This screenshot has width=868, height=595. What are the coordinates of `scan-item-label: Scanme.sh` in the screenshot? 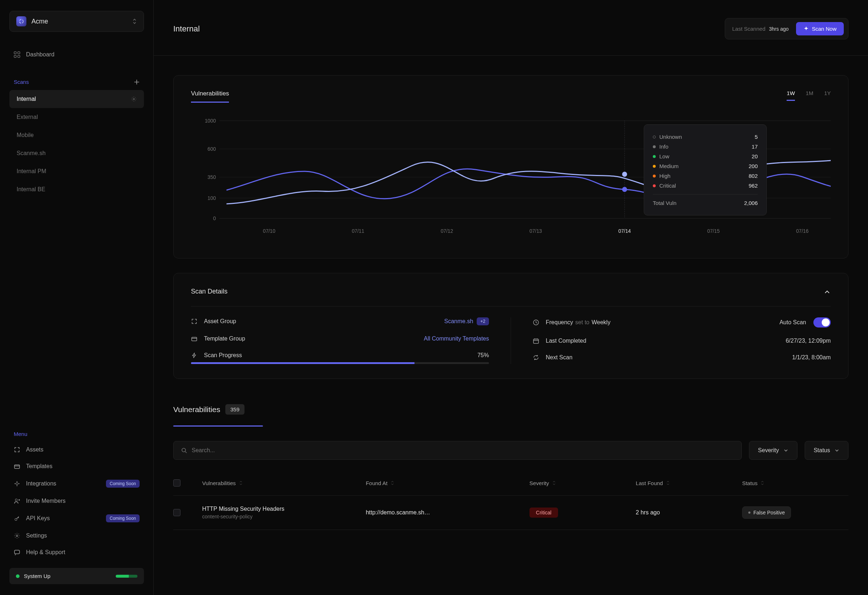 It's located at (31, 153).